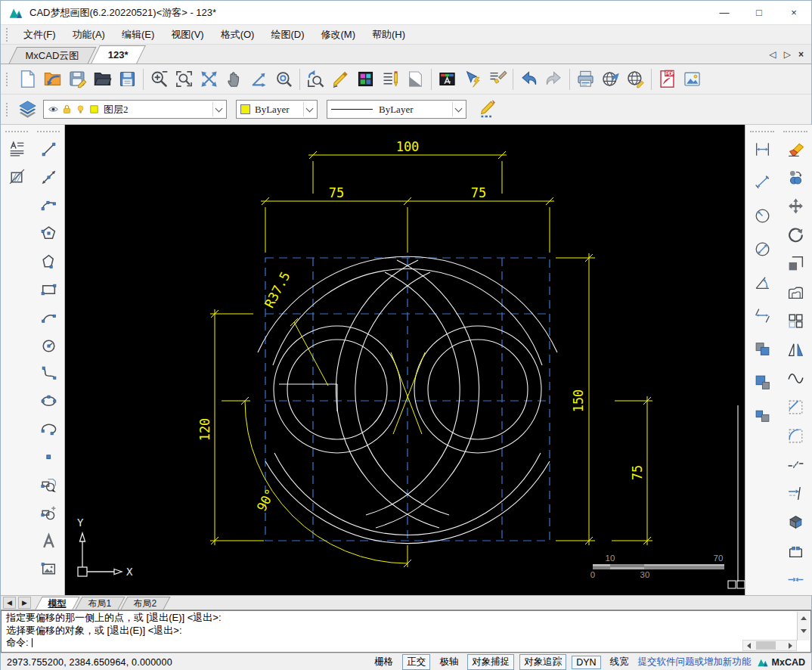  What do you see at coordinates (389, 35) in the screenshot?
I see `menu-help: 帮助(H)` at bounding box center [389, 35].